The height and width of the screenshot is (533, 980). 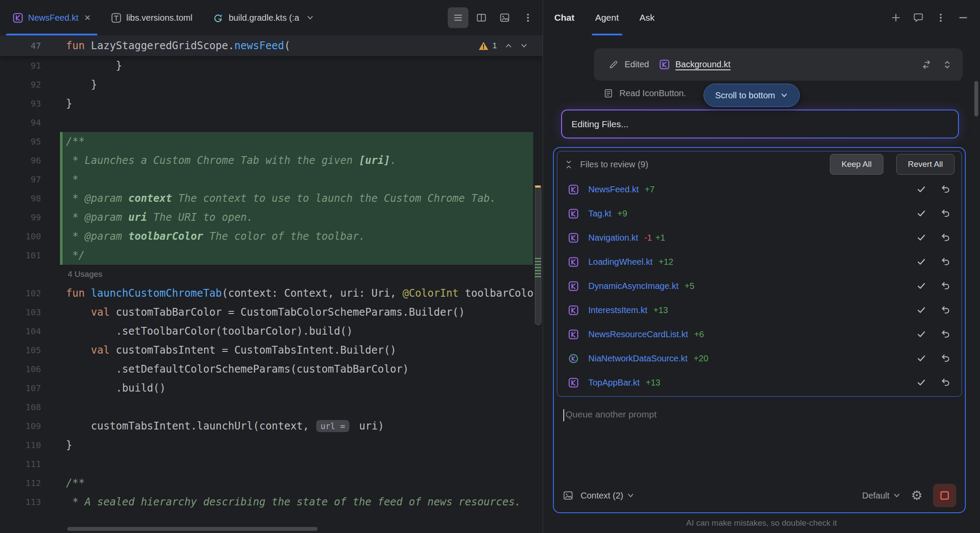 What do you see at coordinates (759, 439) in the screenshot?
I see `prompt-input: Queue another prompt` at bounding box center [759, 439].